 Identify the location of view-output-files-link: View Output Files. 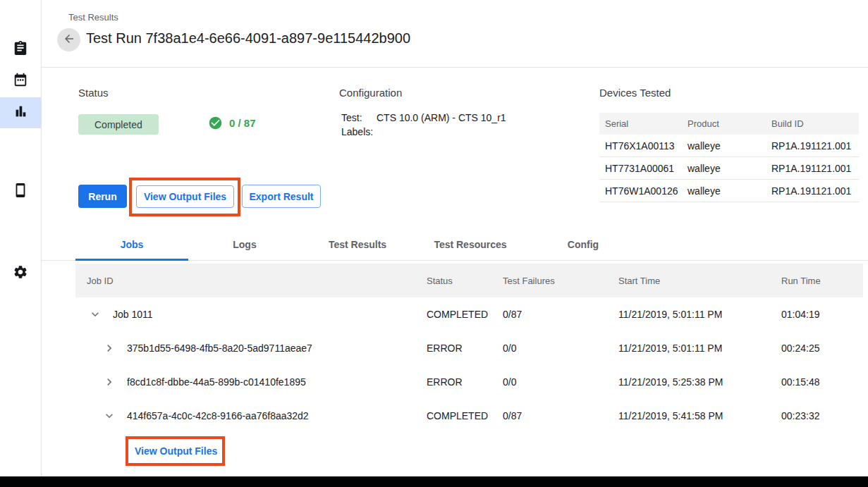
(176, 451).